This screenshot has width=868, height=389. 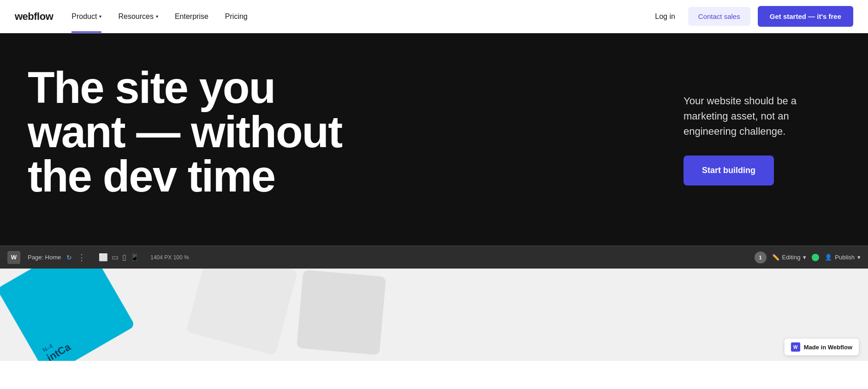 I want to click on publish-button: 👤 Publish ▾, so click(x=843, y=257).